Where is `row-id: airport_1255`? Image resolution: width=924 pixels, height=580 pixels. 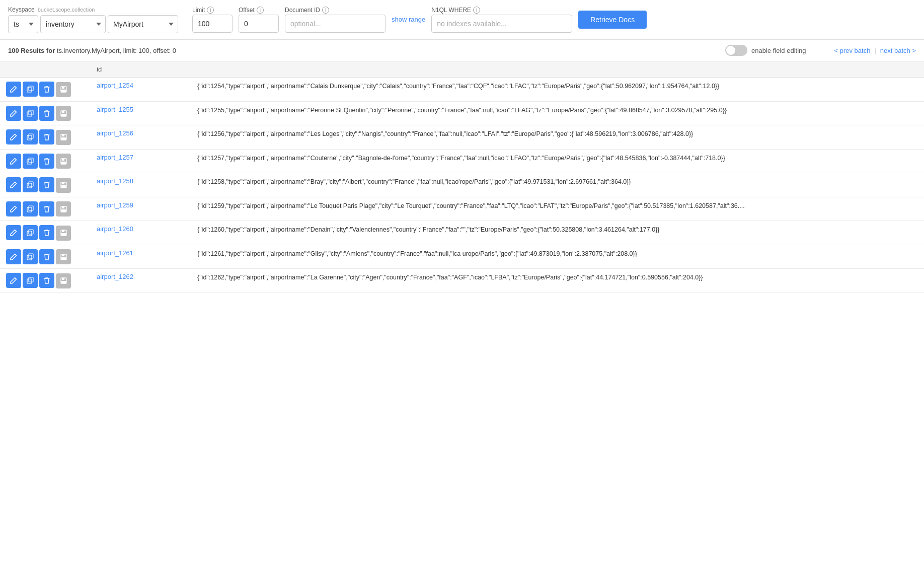 row-id: airport_1255 is located at coordinates (141, 113).